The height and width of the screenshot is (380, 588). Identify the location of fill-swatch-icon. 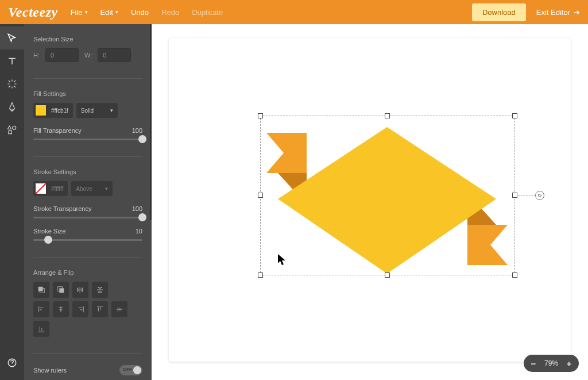
(41, 110).